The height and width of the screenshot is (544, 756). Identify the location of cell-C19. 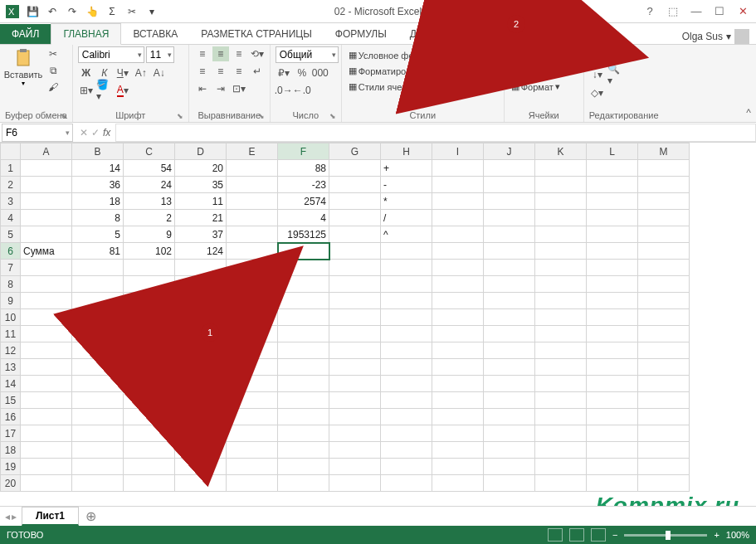
(149, 467).